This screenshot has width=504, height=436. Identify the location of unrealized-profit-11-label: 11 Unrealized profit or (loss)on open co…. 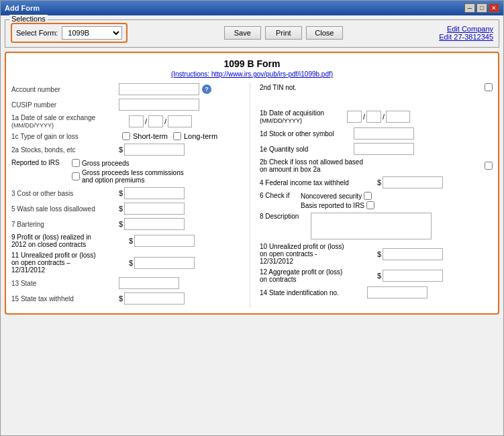
(70, 263).